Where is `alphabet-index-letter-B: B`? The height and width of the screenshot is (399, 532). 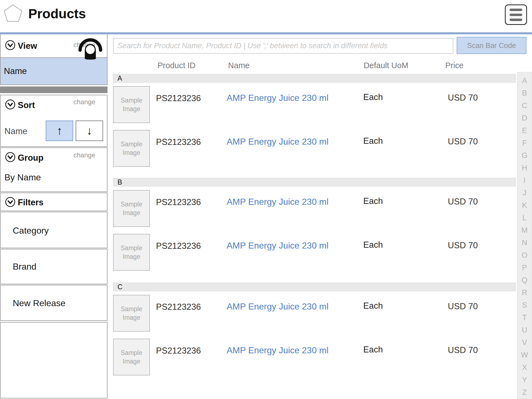
alphabet-index-letter-B: B is located at coordinates (525, 93).